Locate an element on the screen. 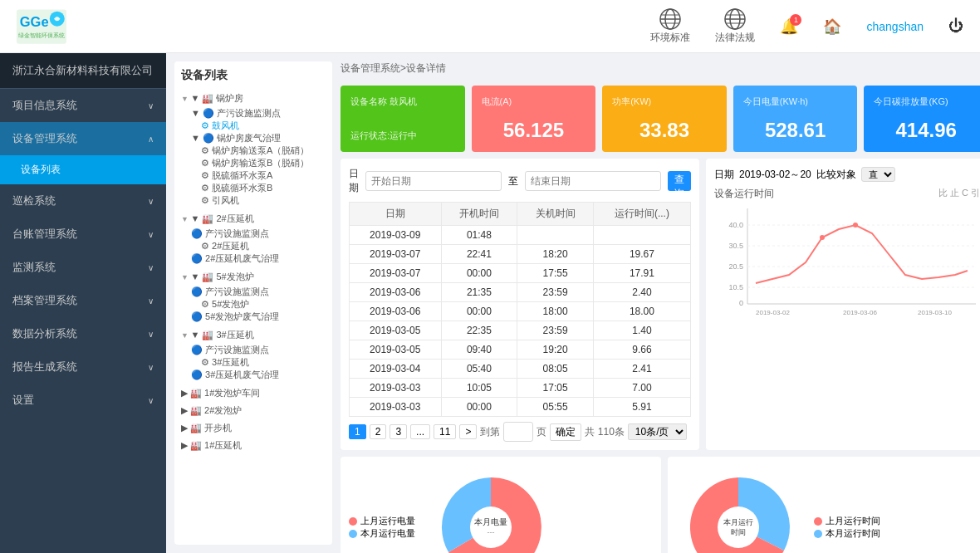  bell-container: 🔔 1 is located at coordinates (789, 27).